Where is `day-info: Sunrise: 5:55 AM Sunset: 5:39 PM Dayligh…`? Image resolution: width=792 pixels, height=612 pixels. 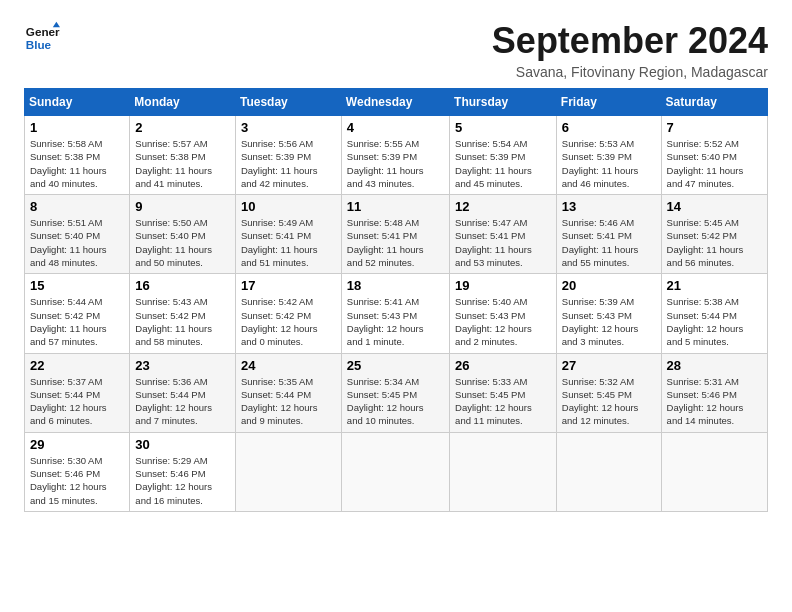
day-info: Sunrise: 5:55 AM Sunset: 5:39 PM Dayligh… is located at coordinates (396, 164).